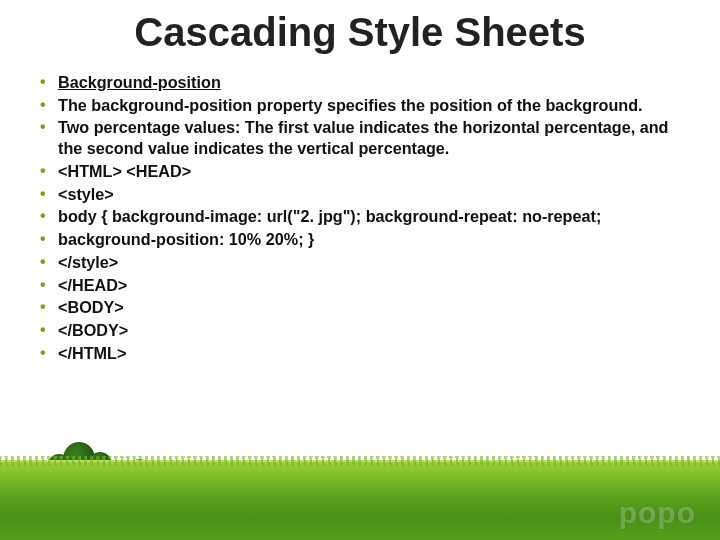 The width and height of the screenshot is (720, 540). I want to click on bullet-item: body { background-image: url("2. jpg"); …, so click(364, 216).